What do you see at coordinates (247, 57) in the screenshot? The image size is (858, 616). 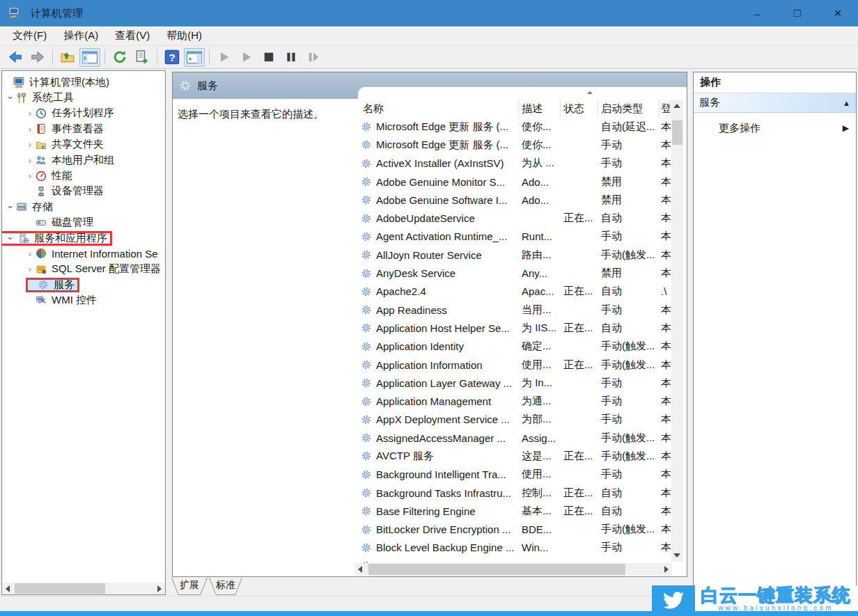 I see `resume-service-button` at bounding box center [247, 57].